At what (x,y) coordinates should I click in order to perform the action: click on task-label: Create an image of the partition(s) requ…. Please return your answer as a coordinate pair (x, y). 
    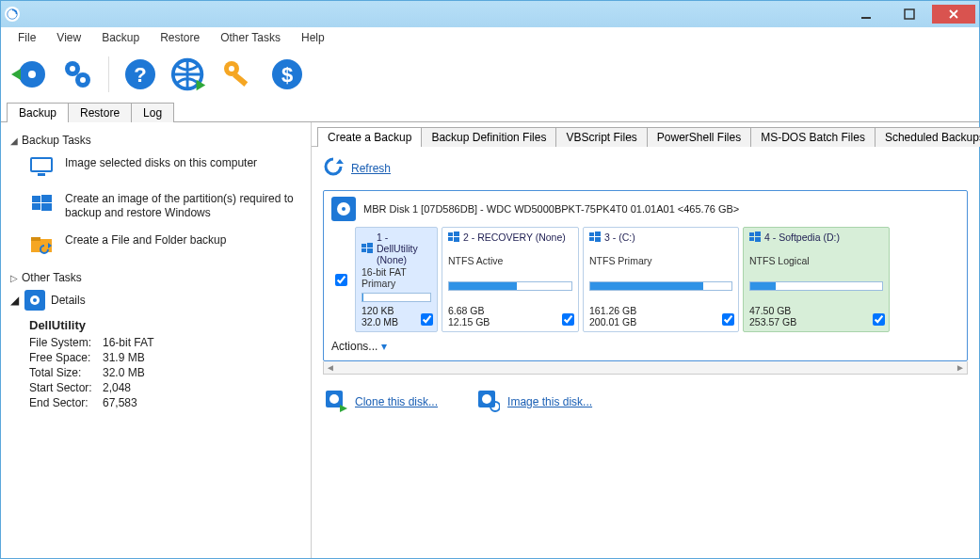
    Looking at the image, I should click on (183, 206).